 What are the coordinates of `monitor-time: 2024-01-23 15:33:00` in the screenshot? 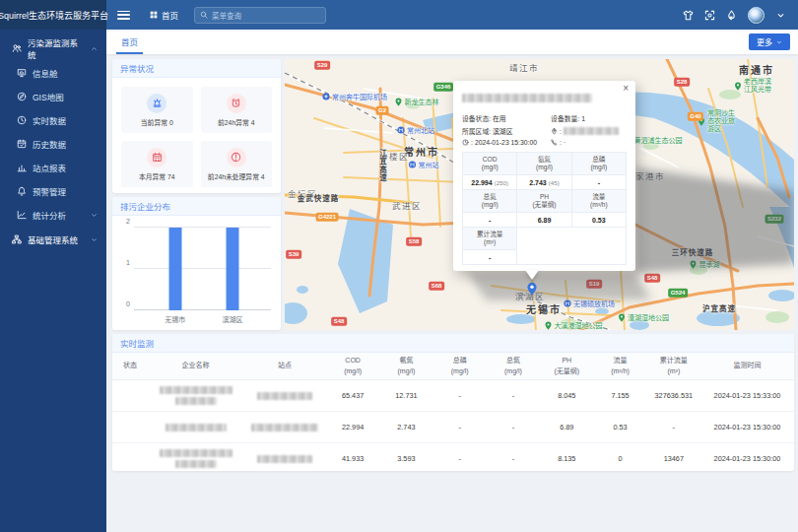 It's located at (748, 396).